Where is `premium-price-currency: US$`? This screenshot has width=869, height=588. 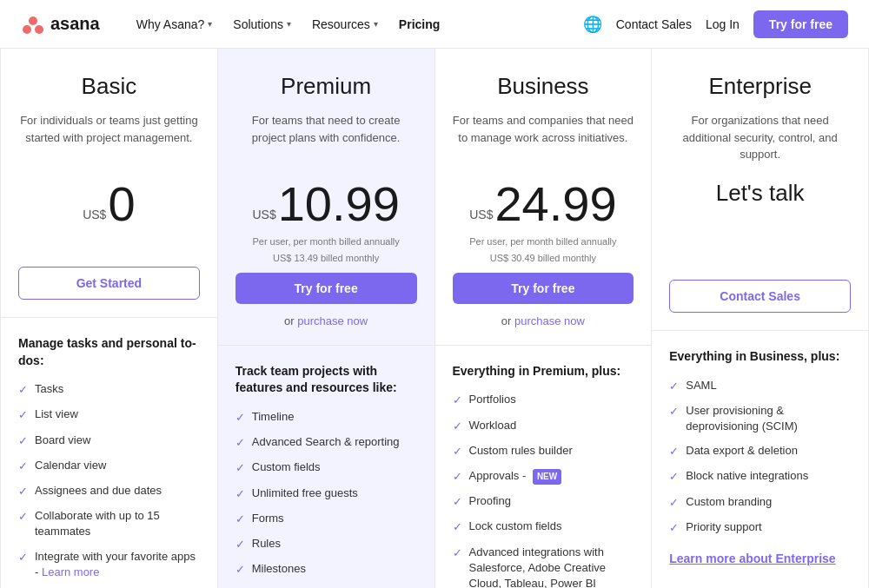
premium-price-currency: US$ is located at coordinates (264, 218).